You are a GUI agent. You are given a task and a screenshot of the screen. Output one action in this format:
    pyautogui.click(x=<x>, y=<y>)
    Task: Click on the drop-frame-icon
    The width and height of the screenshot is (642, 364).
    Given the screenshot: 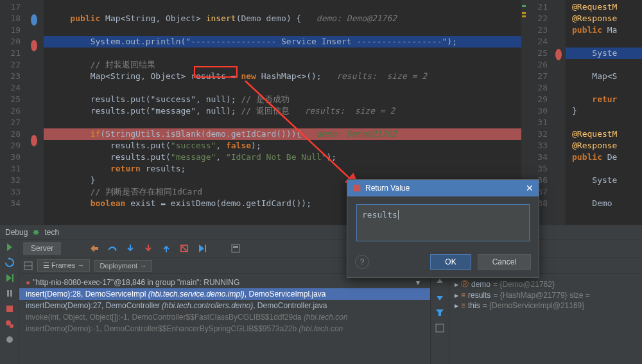 What is the action you would take?
    pyautogui.click(x=184, y=248)
    